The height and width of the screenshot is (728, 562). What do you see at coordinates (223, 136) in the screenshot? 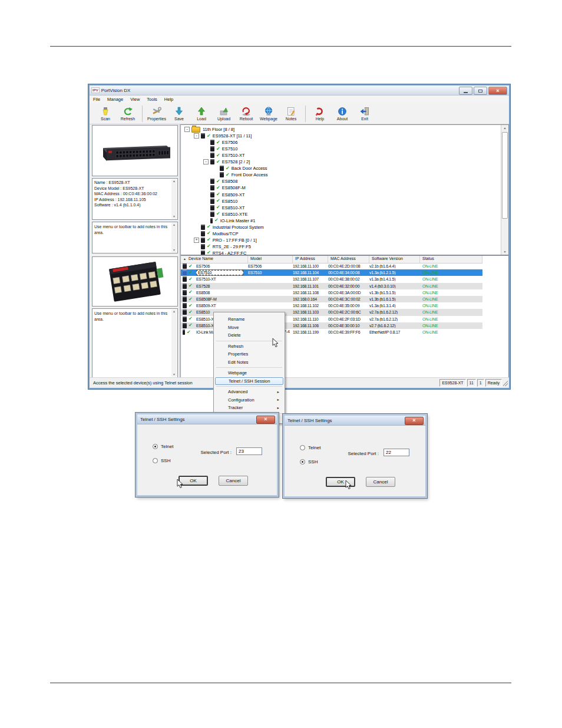
I see `tree-item: -✔ES9528-XT [11 / 11]` at bounding box center [223, 136].